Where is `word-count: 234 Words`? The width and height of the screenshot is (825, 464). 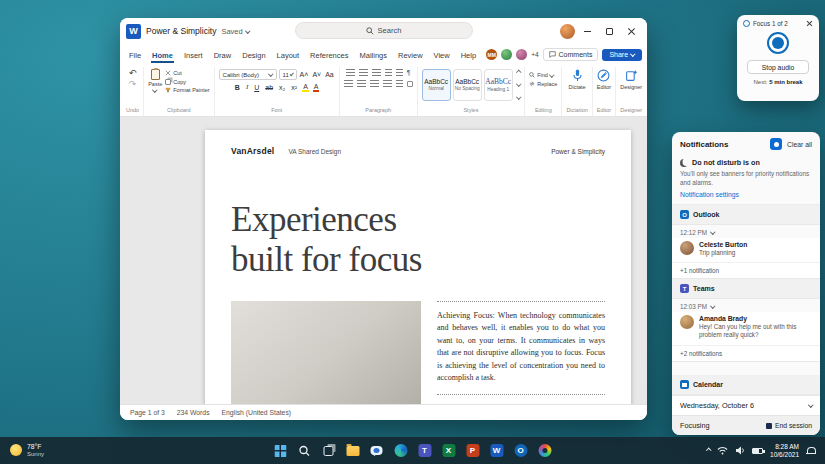 word-count: 234 Words is located at coordinates (194, 412).